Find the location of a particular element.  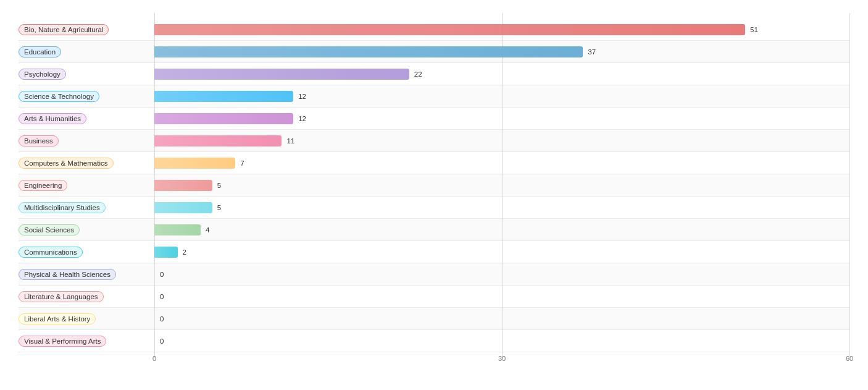

bar-row: Liberal Arts & History0 is located at coordinates (434, 319).